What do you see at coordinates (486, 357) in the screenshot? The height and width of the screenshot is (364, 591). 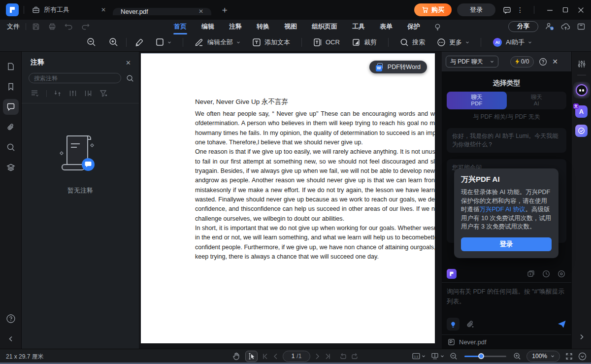 I see `zoom-slider` at bounding box center [486, 357].